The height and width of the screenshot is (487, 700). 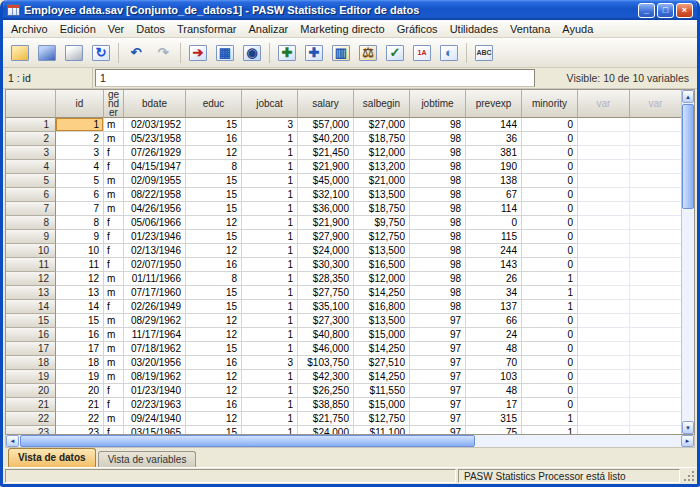 What do you see at coordinates (438, 377) in the screenshot?
I see `cell-jobtime-row19: 97` at bounding box center [438, 377].